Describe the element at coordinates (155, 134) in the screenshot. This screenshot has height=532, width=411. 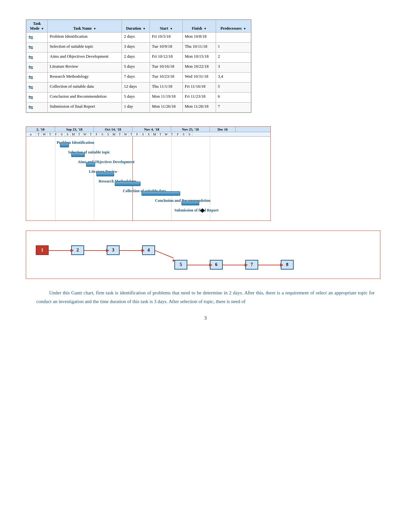
I see `sub-m3: M` at that location.